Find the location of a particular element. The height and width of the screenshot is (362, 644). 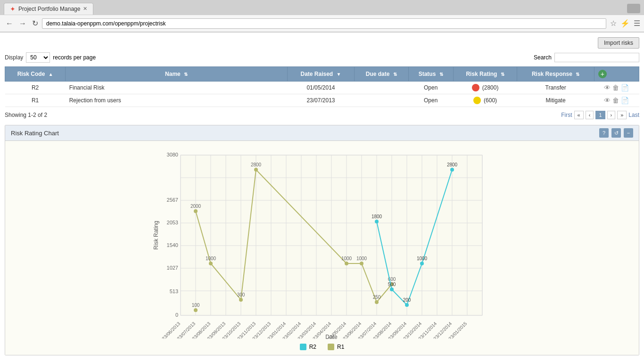

sort-arrow-risk-code: ▲ is located at coordinates (51, 74).